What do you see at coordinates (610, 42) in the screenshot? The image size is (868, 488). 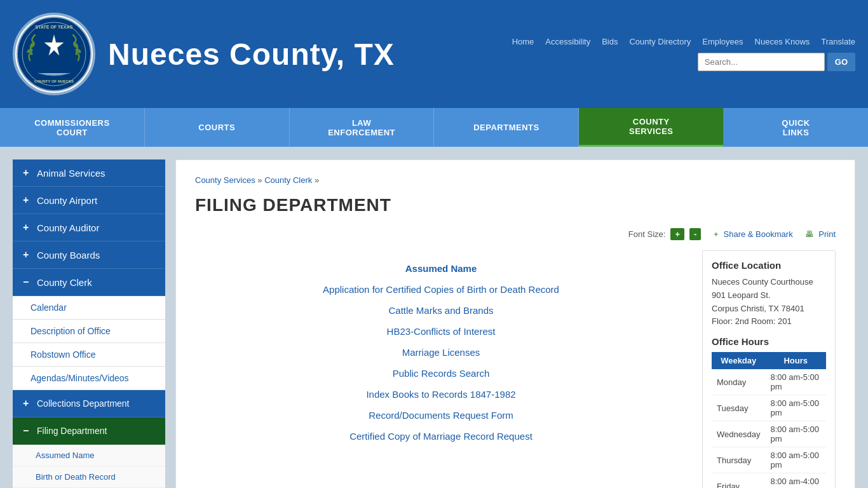 I see `nav-bids: Bids` at bounding box center [610, 42].